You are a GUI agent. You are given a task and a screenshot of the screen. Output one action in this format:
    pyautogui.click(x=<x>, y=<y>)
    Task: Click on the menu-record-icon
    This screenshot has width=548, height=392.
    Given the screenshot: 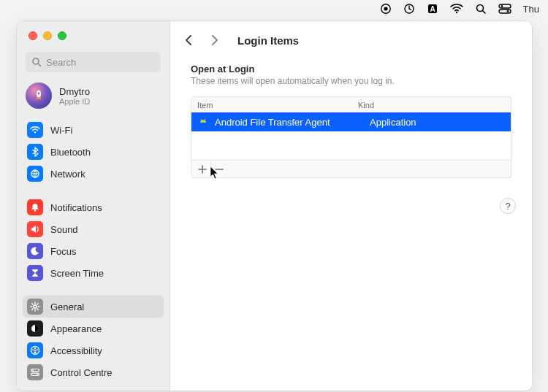 What is the action you would take?
    pyautogui.click(x=386, y=9)
    